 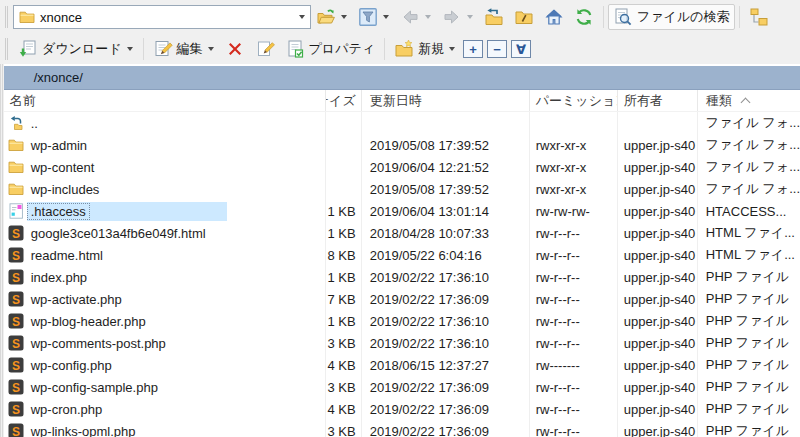 I want to click on file-permissions: rw-r--r--, so click(x=574, y=387).